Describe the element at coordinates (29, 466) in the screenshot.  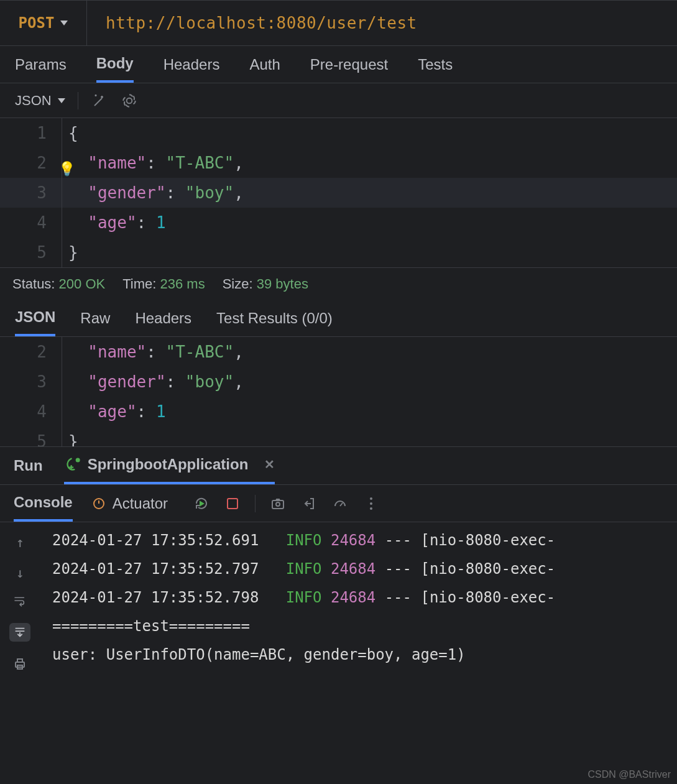
I see `tab-run: Run` at that location.